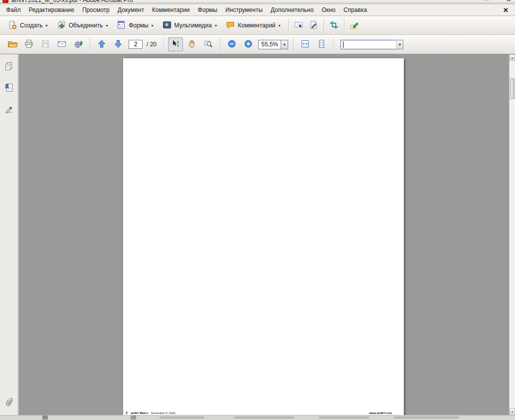  Describe the element at coordinates (232, 45) in the screenshot. I see `zoom-out-icon` at that location.